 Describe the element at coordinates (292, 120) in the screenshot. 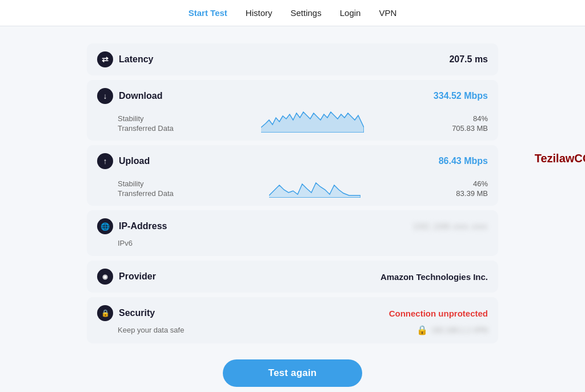

I see `download-sub: Stability Transferred Data 84% 705.83 MB` at that location.